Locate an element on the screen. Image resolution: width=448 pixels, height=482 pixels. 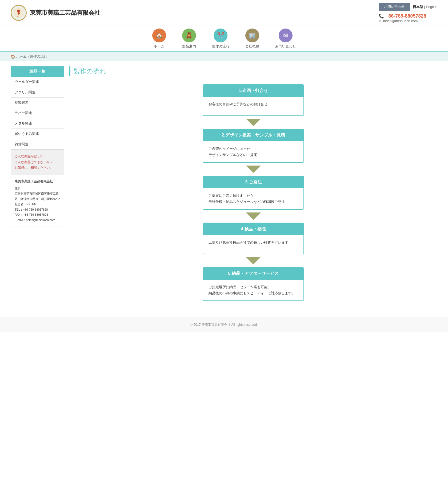
step-4-body: 工場及び第三社検品会社での厳しい検査を行います is located at coordinates (253, 244).